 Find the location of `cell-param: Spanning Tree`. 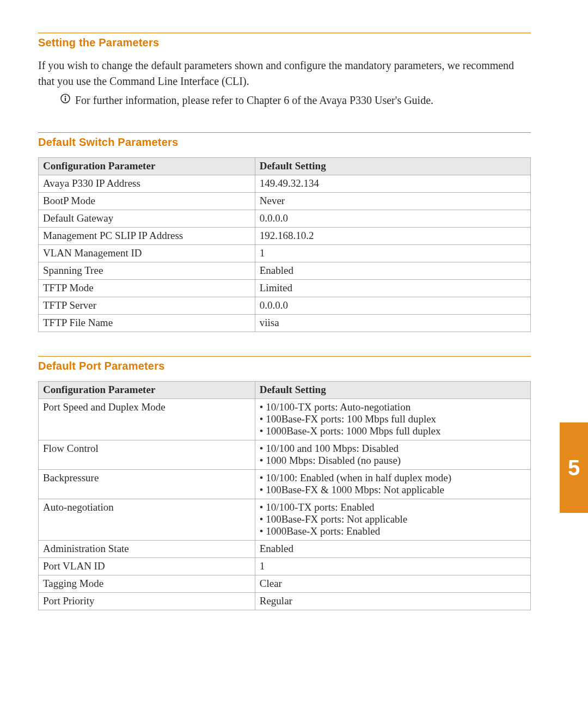

cell-param: Spanning Tree is located at coordinates (147, 271).